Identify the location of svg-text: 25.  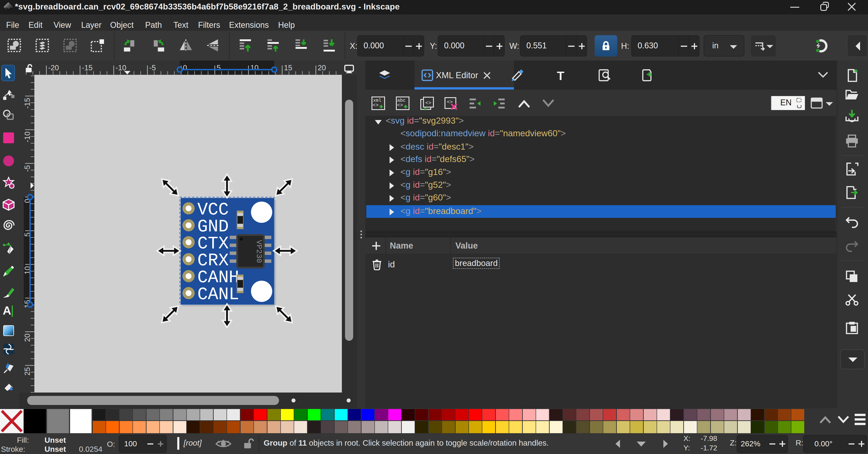
(28, 371).